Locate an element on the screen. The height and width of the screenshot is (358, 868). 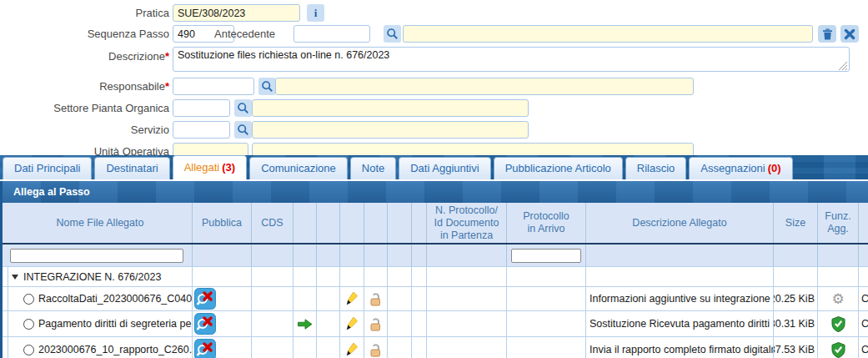
col-cds: CDS is located at coordinates (273, 223).